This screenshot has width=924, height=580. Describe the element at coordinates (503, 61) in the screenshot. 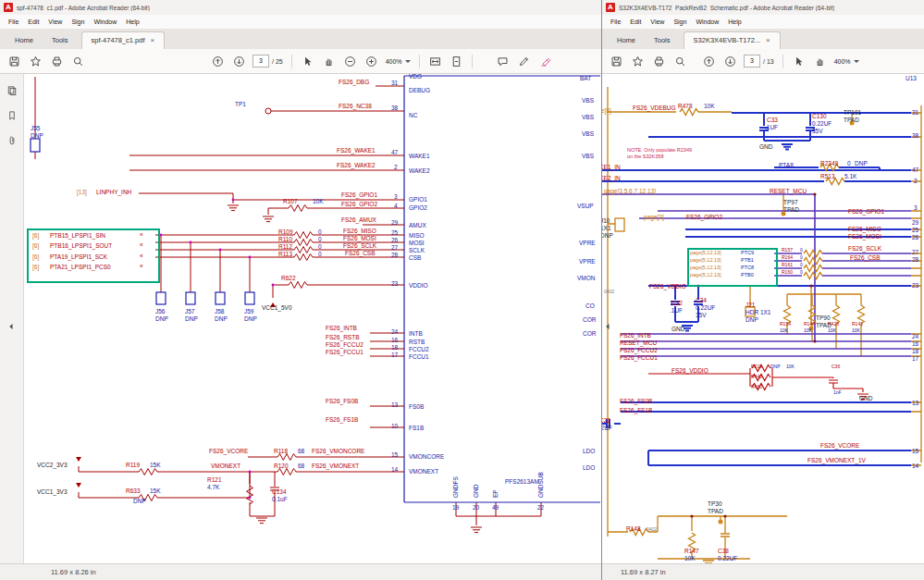

I see `comment-icon` at that location.